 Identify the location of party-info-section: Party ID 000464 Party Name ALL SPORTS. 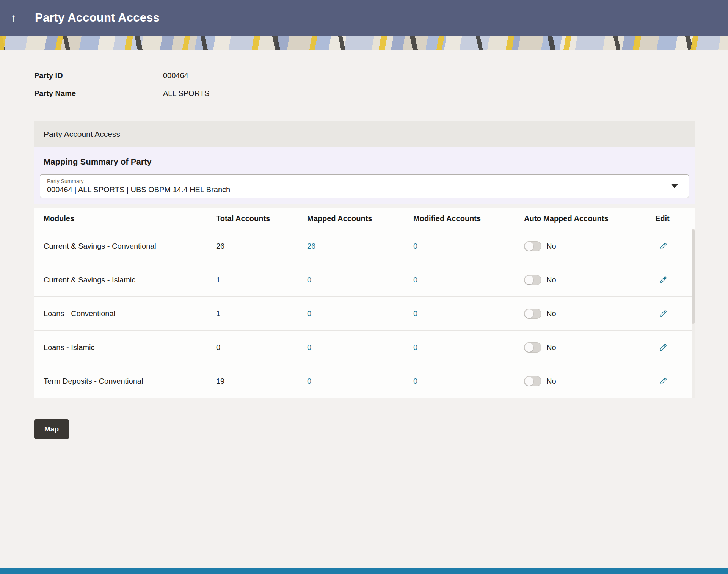
(381, 85).